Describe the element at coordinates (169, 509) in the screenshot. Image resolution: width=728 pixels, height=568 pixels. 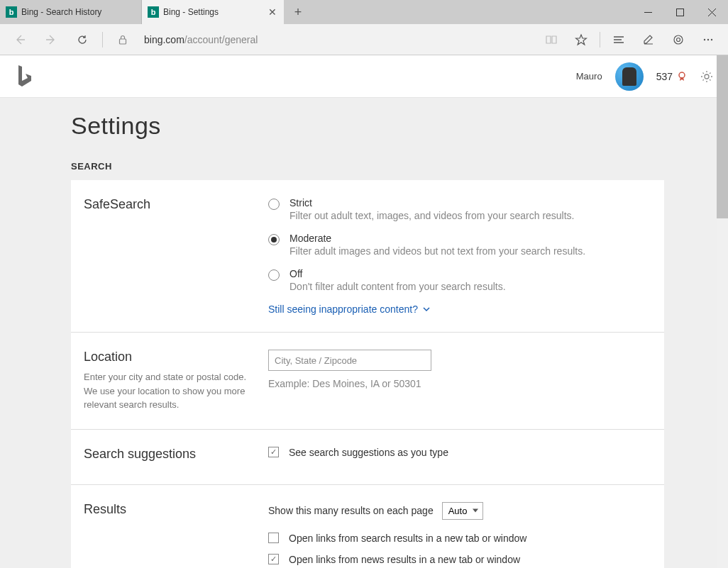
I see `results-heading: Results` at that location.